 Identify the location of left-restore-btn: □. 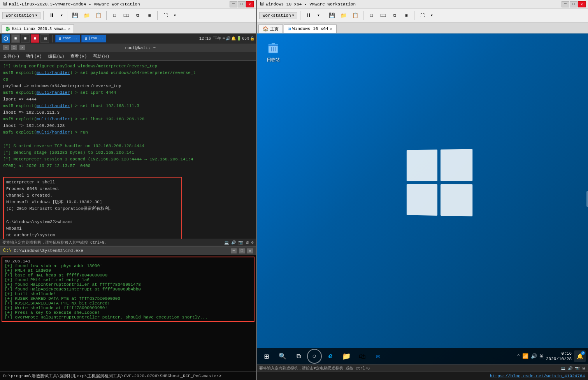
(242, 4).